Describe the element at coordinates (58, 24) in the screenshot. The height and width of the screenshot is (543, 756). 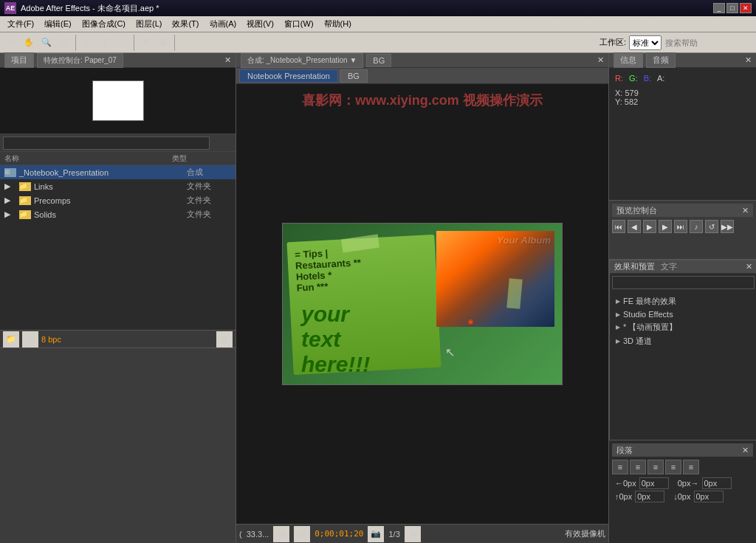
I see `menu-item-e: 编辑(E)` at that location.